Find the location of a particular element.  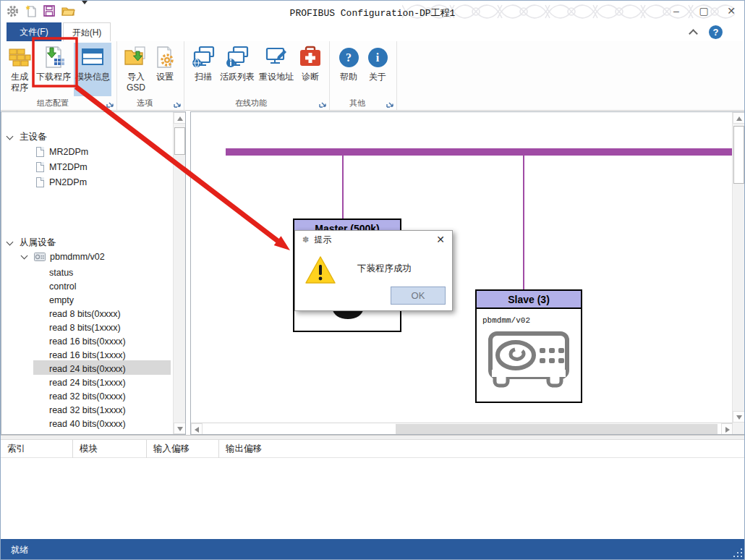

tab-file: 文件(F) is located at coordinates (34, 32).